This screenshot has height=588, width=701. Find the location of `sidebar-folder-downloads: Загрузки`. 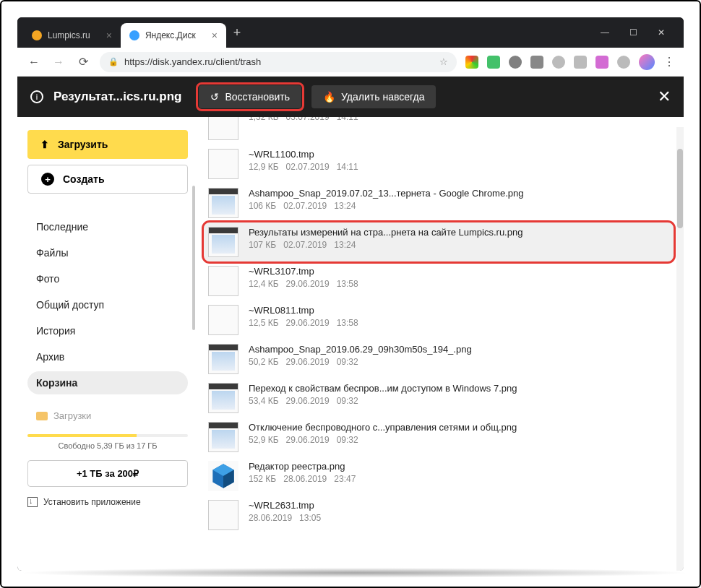

sidebar-folder-downloads: Загрузки is located at coordinates (108, 416).